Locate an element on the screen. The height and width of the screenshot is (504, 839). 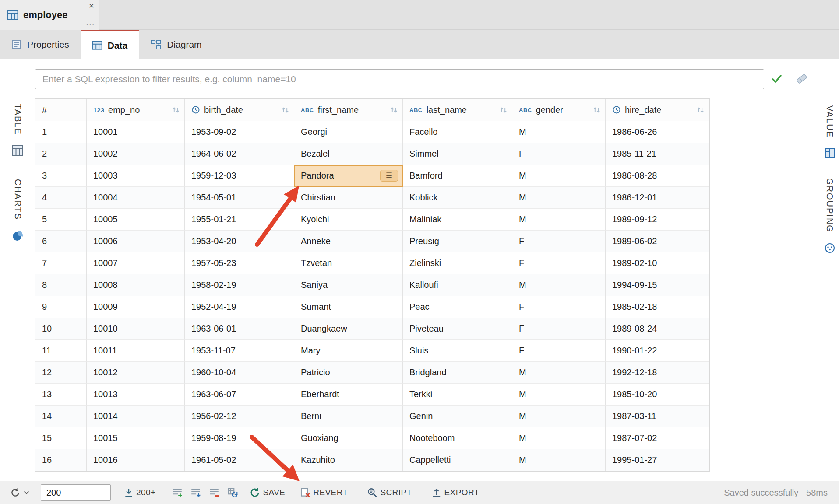
close-tab-icon: × is located at coordinates (92, 5).